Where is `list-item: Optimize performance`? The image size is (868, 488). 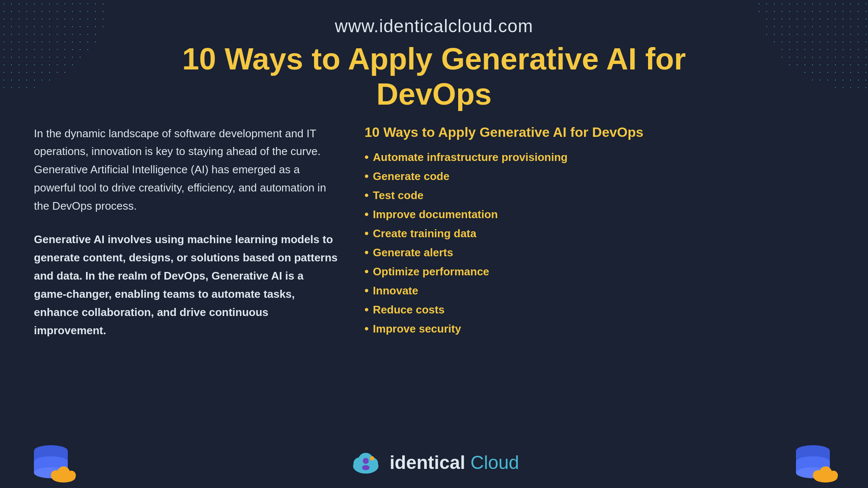
list-item: Optimize performance is located at coordinates (534, 272).